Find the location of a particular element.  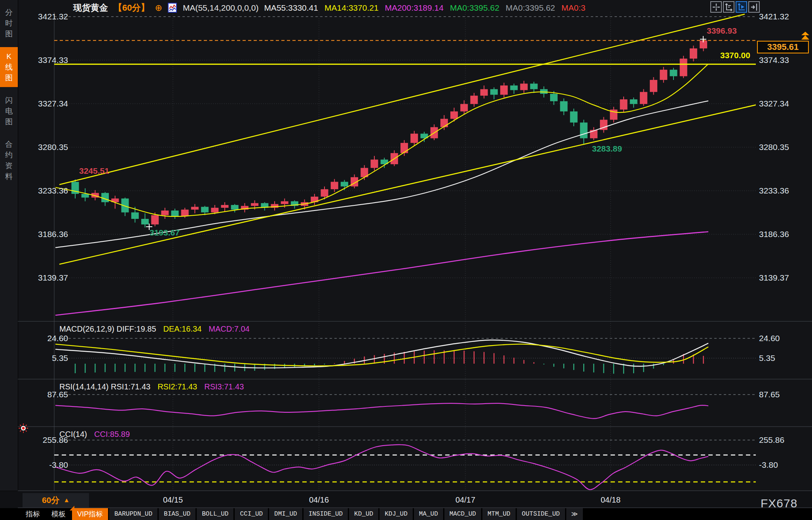

rsi-header-part-2: RSI3:71.43 is located at coordinates (224, 387).